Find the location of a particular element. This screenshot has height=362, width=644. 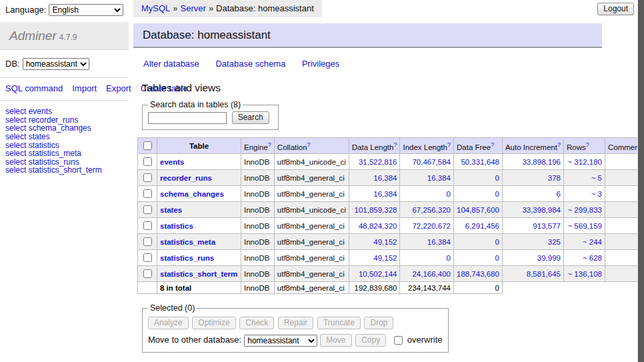

auto-increment-cell-link: 39,999 is located at coordinates (549, 258).